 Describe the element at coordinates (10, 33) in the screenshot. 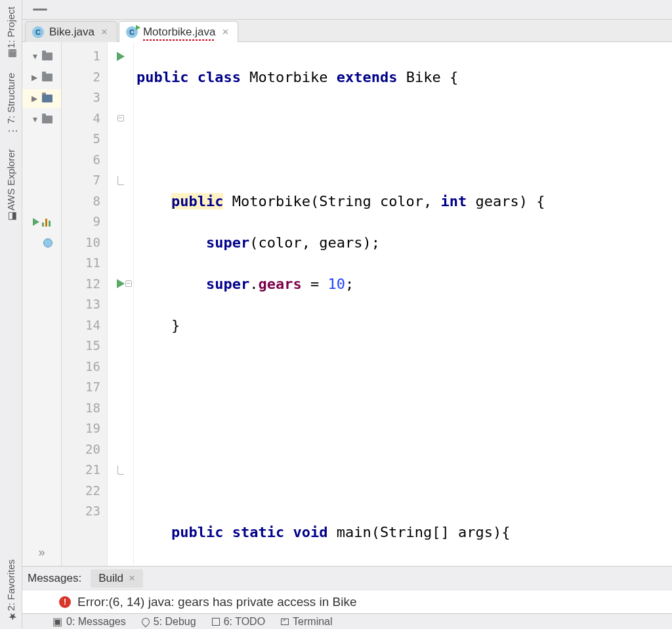

I see `rail-project: ▦ 1: Project` at that location.